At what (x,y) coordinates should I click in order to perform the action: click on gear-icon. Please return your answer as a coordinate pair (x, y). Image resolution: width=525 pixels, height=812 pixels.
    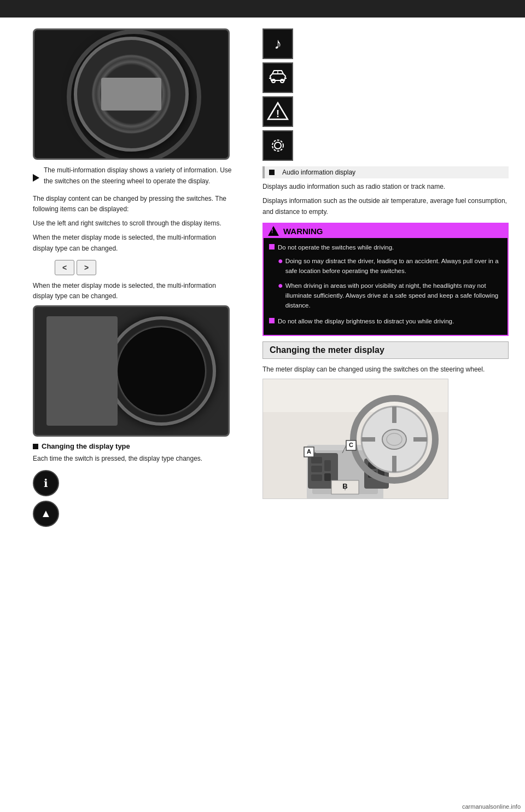
    Looking at the image, I should click on (278, 146).